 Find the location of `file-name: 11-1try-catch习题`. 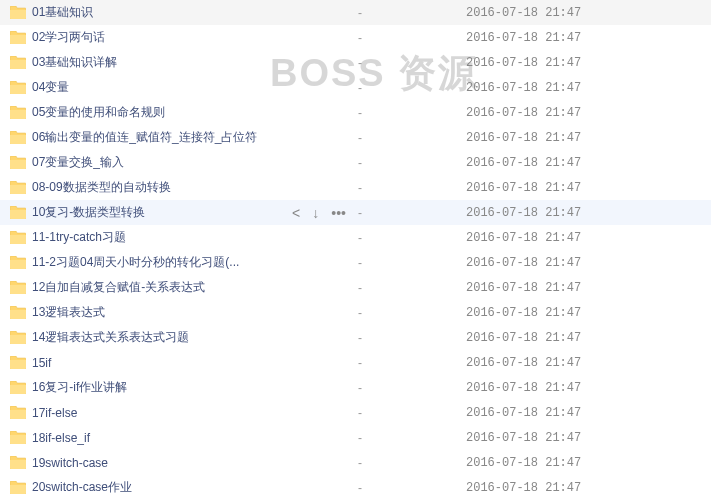

file-name: 11-1try-catch习题 is located at coordinates (152, 238).